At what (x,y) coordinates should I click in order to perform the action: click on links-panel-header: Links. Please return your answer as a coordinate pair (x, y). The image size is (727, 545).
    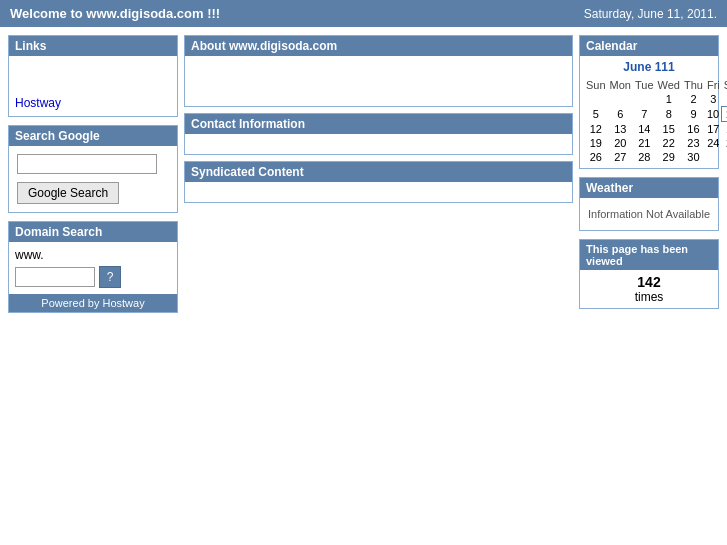
    Looking at the image, I should click on (93, 46).